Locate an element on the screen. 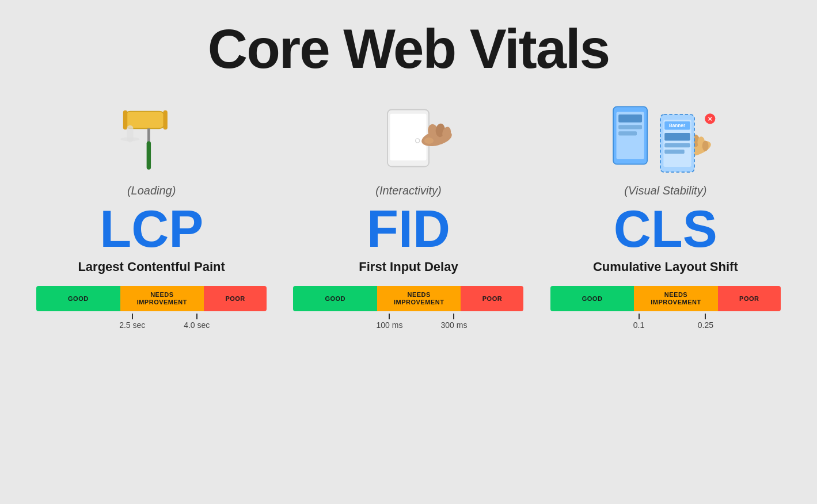  lcp-bar: GOOD NEEDSIMPROVEMENT POOR is located at coordinates (151, 299).